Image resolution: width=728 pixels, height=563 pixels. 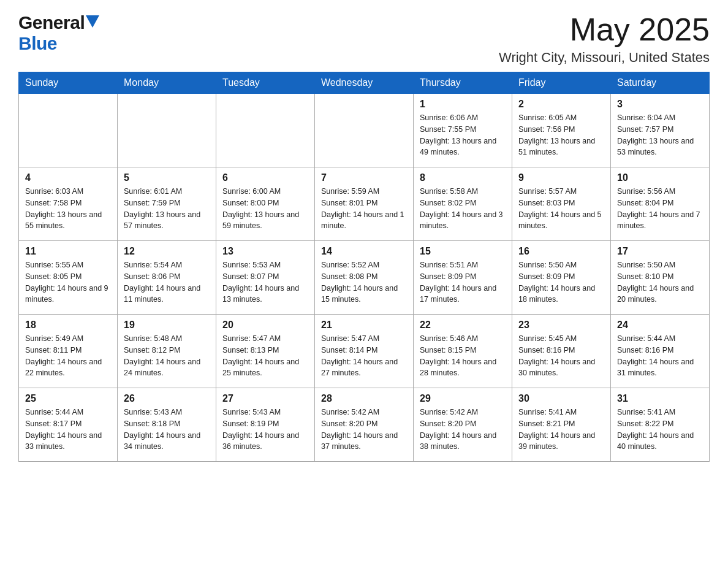 I want to click on day-sun-info: Sunrise: 6:06 AMSunset: 7:55 PMDaylight:…, so click(x=463, y=135).